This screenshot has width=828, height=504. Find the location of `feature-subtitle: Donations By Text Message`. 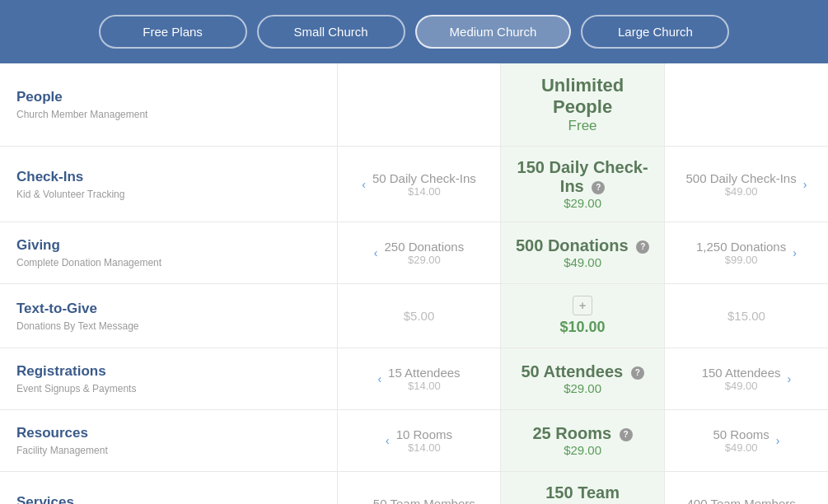

feature-subtitle: Donations By Text Message is located at coordinates (168, 326).